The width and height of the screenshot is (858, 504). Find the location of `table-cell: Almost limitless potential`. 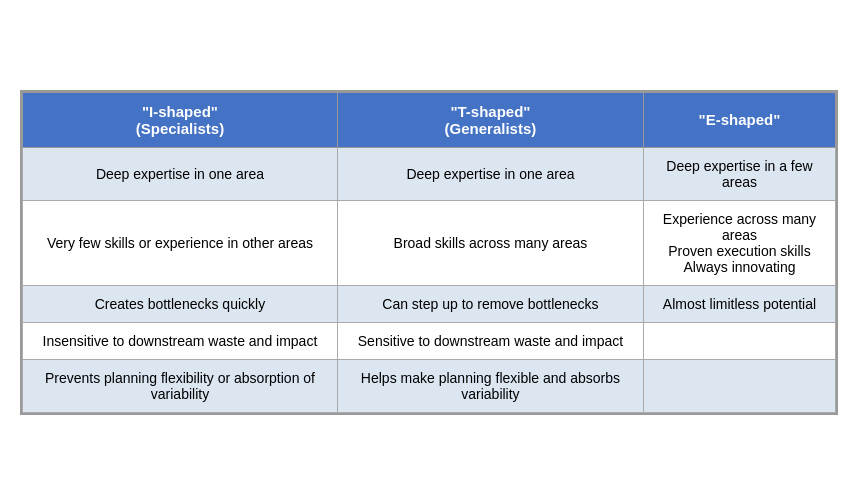

table-cell: Almost limitless potential is located at coordinates (739, 304).